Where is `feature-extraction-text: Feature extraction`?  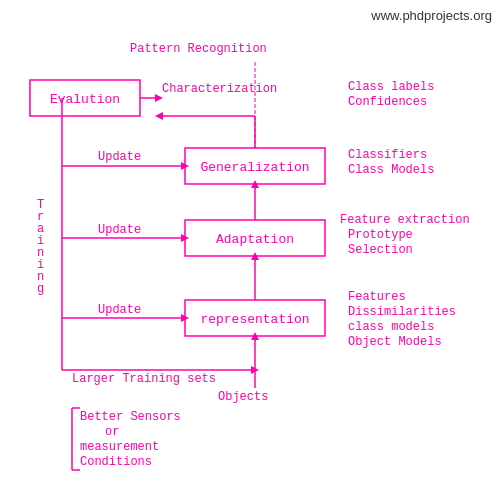
feature-extraction-text: Feature extraction is located at coordinates (405, 220).